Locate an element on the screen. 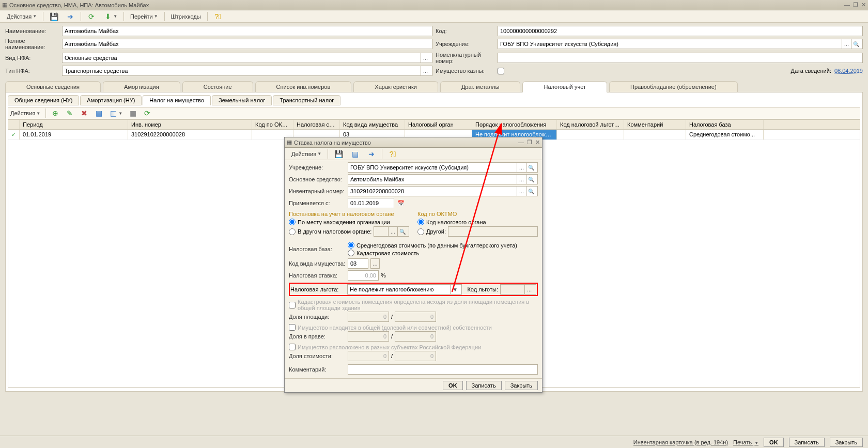 Image resolution: width=868 pixels, height=448 pixels. clear-filter-icon: ▦ is located at coordinates (133, 113).